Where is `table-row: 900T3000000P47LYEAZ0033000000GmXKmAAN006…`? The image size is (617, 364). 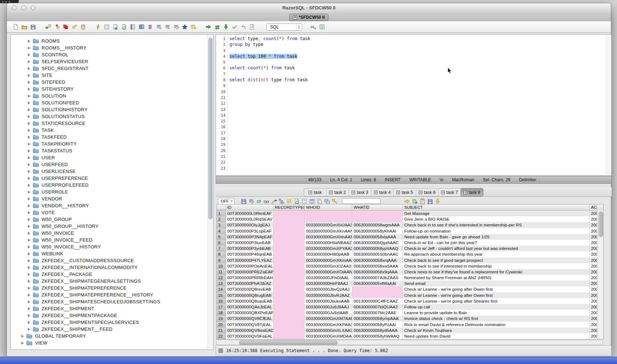
table-row: 900T3000000P47LYEAZ0033000000GmXKmAAN006… is located at coordinates (410, 260).